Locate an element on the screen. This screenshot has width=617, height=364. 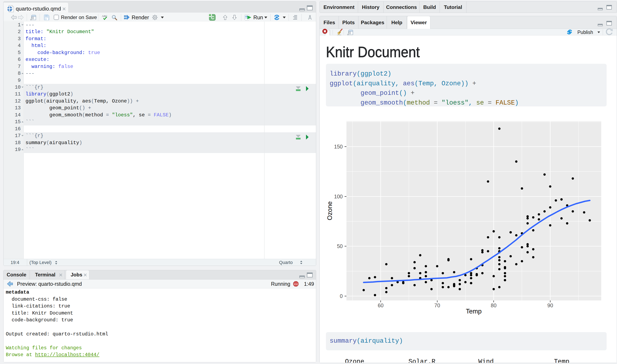
svg-text: 80 is located at coordinates (494, 305).